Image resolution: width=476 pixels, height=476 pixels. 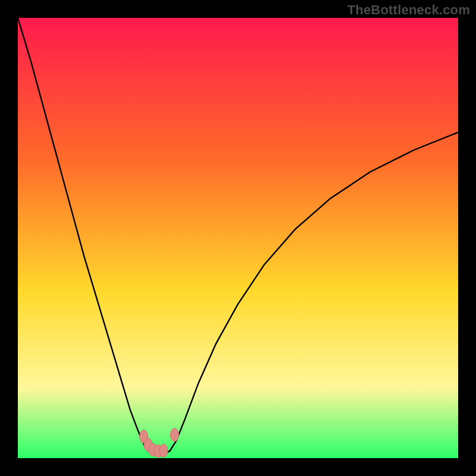 What do you see at coordinates (174, 435) in the screenshot?
I see `marker-right-mark` at bounding box center [174, 435].